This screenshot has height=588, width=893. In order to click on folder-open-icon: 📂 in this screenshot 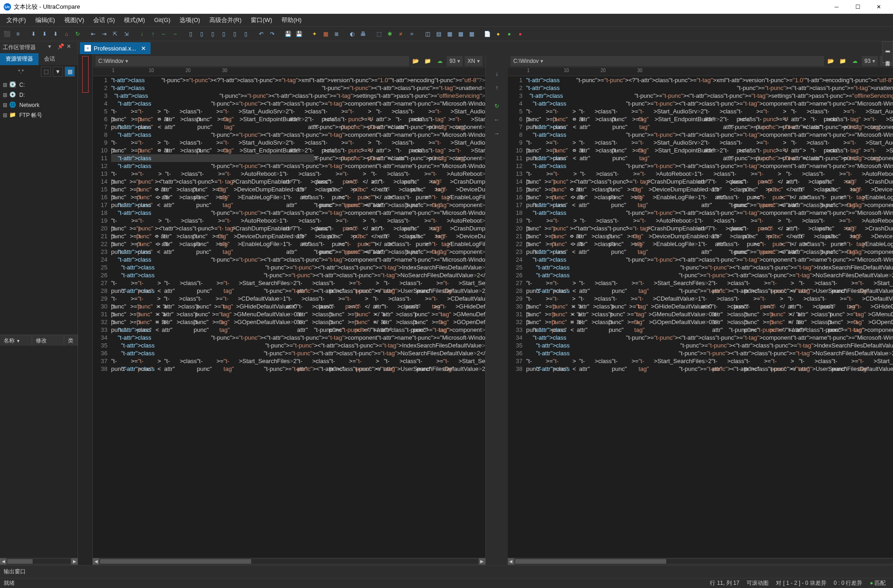, I will do `click(831, 61)`.